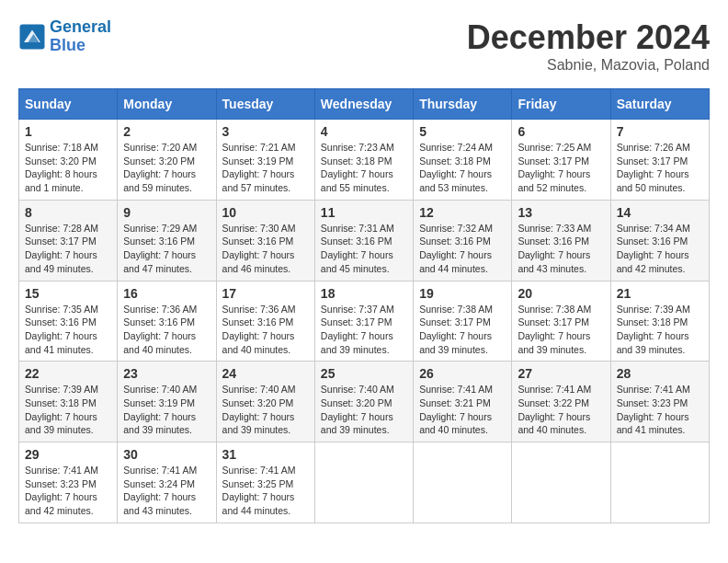 The height and width of the screenshot is (563, 728). I want to click on day-number: 16, so click(166, 293).